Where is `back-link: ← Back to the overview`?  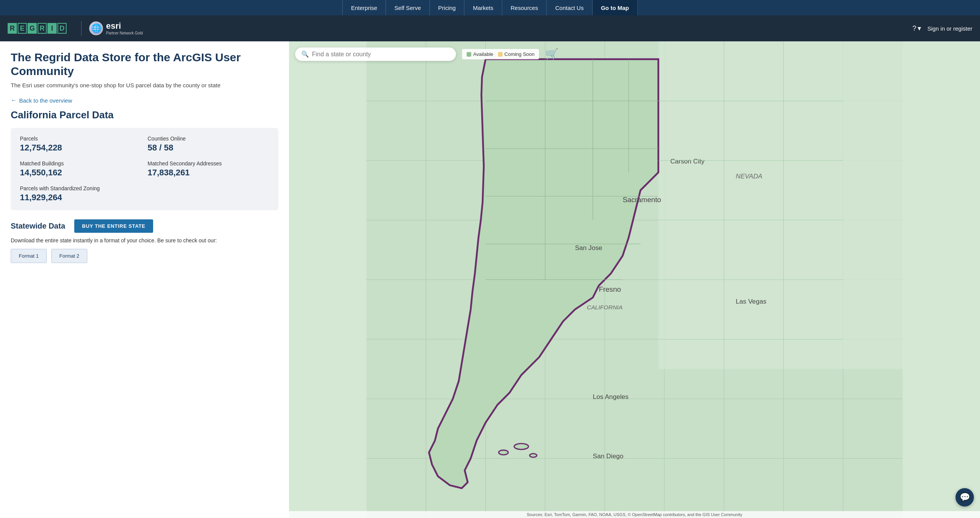
back-link: ← Back to the overview is located at coordinates (145, 100).